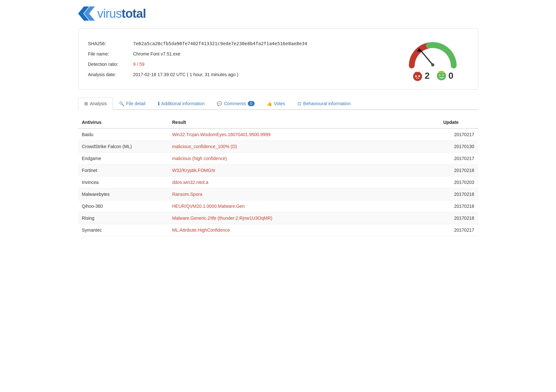 The image size is (556, 392). Describe the element at coordinates (278, 59) in the screenshot. I see `info-card: SHA256: 7e62a5ca20cfb5da90fe7402f413321c…` at that location.